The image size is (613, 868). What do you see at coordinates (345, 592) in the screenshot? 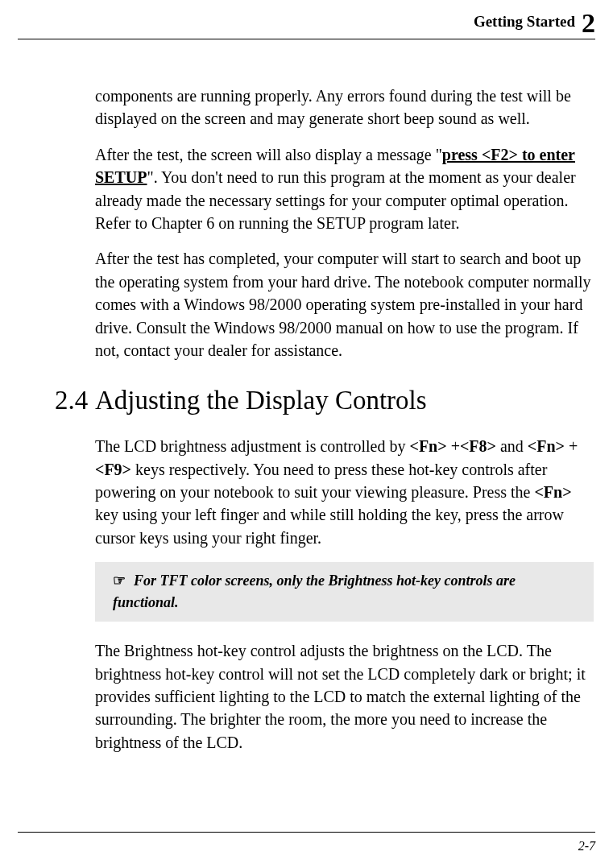
I see `note-box: ☞For TFT color screens, only the Brightn…` at bounding box center [345, 592].